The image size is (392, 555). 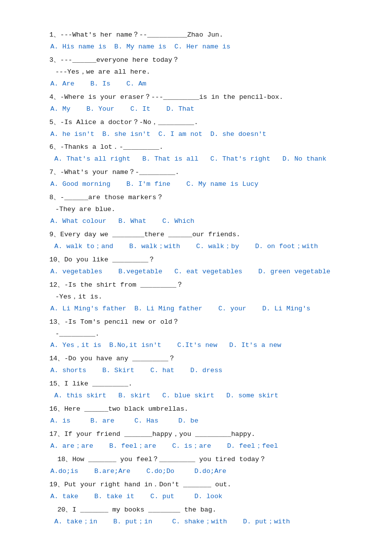 I want to click on q16-options: A. is B. are C. Has D. be, so click(x=201, y=421).